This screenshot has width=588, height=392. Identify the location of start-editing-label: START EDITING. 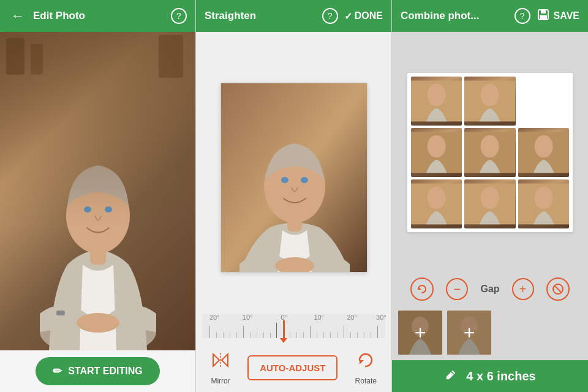
(105, 371).